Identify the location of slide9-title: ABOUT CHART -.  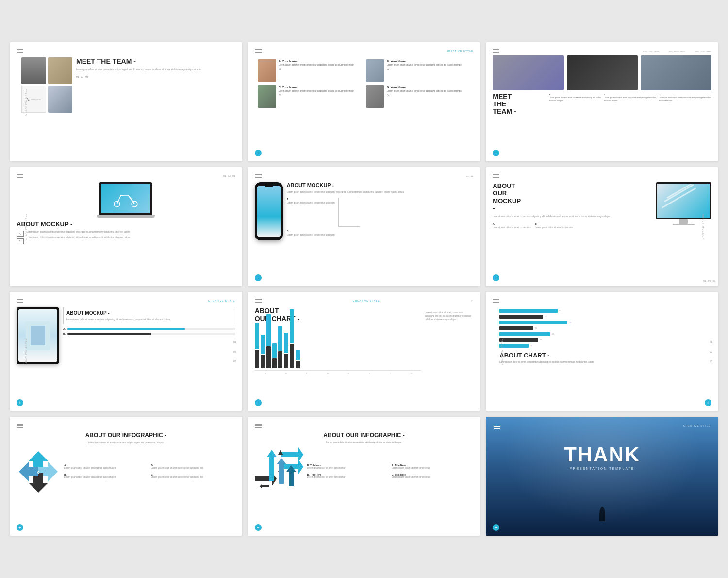
(602, 356).